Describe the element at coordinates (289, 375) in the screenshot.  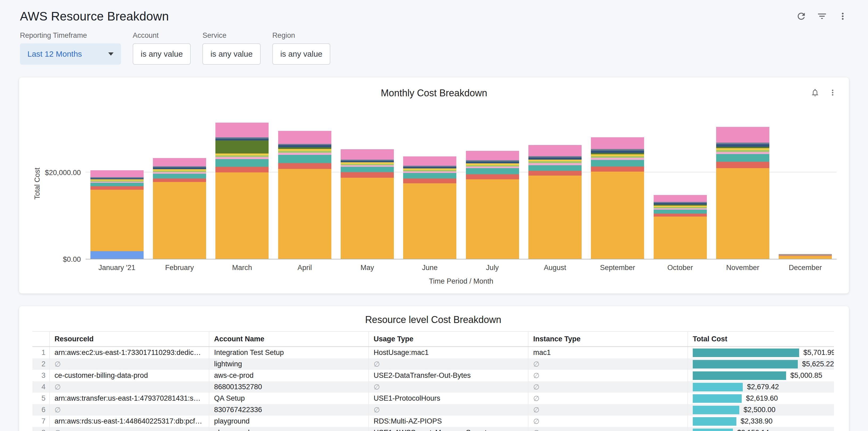
I see `account-name-cell: aws-ce-prod` at that location.